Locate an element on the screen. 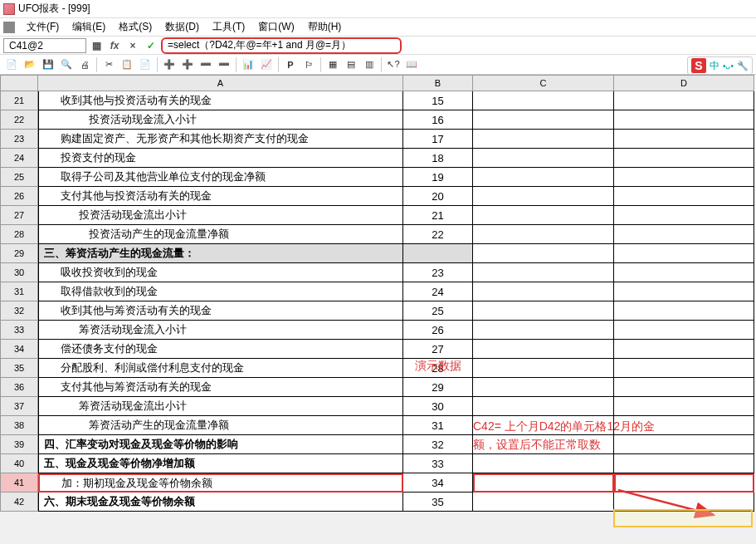 The image size is (756, 544). menu-window: 窗口(W) is located at coordinates (276, 27).